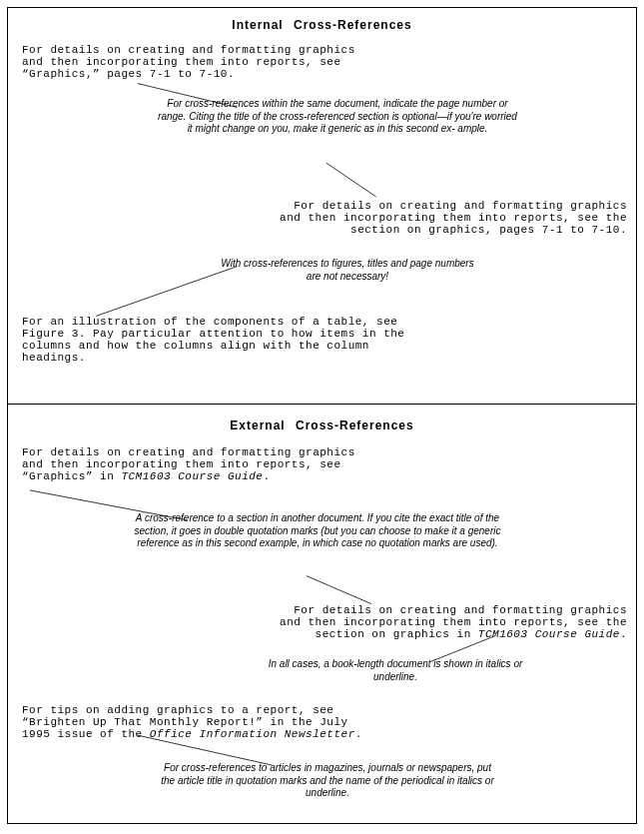 The width and height of the screenshot is (644, 834). What do you see at coordinates (395, 671) in the screenshot?
I see `external-annotation-2: In all cases, a book-length document is …` at bounding box center [395, 671].